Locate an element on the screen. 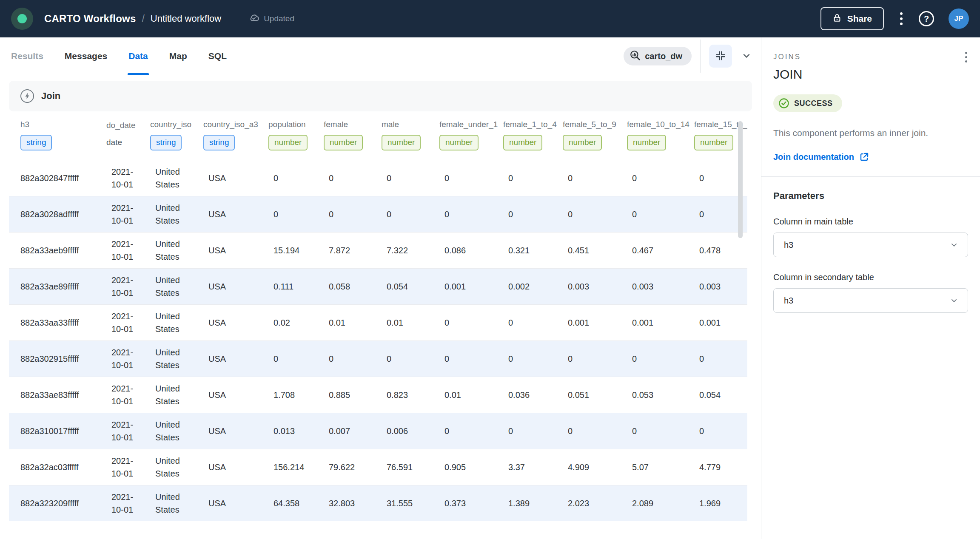 This screenshot has height=539, width=980. tab-data: Data is located at coordinates (138, 56).